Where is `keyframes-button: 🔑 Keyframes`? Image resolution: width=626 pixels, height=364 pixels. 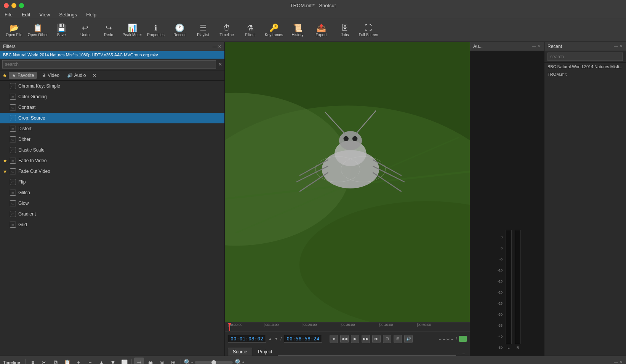 keyframes-button: 🔑 Keyframes is located at coordinates (274, 30).